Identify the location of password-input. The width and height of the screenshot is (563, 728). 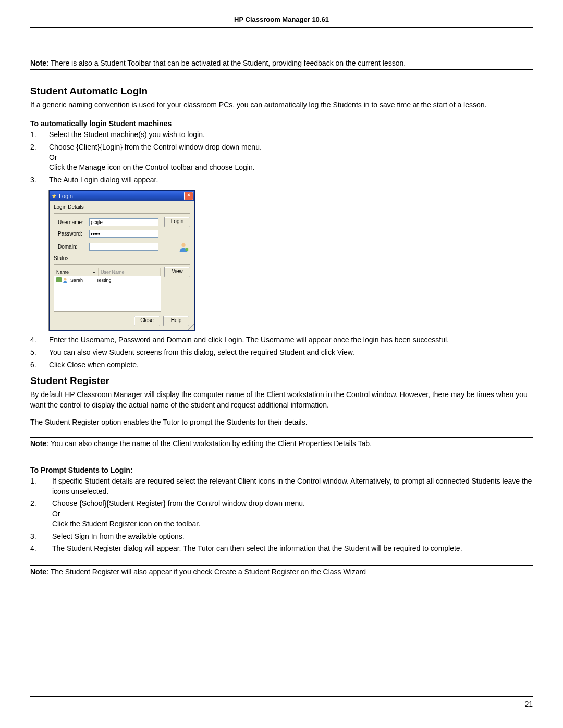
(124, 233).